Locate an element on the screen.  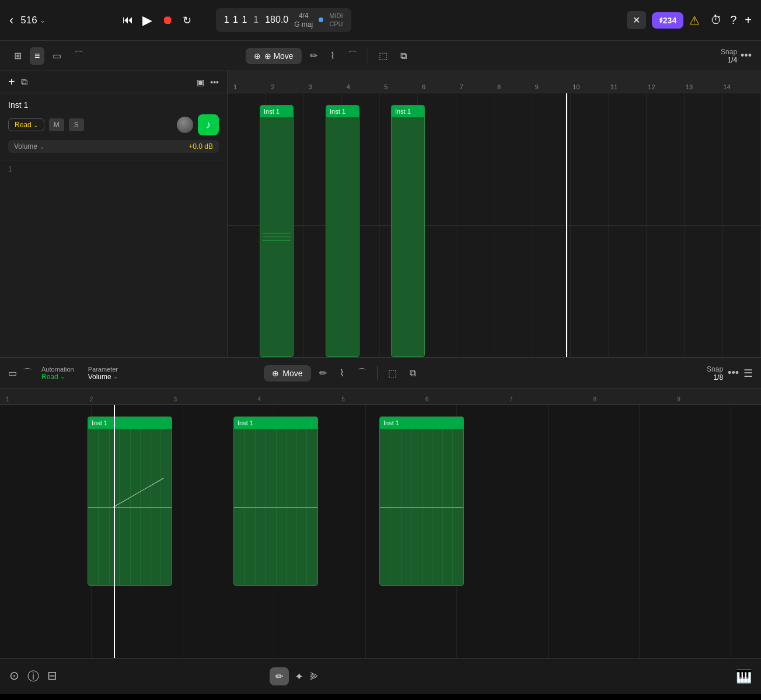
auto-mark-6: 6 is located at coordinates (467, 399).